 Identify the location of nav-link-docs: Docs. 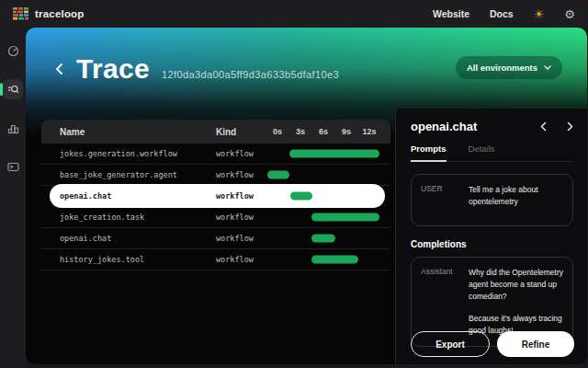
(502, 14).